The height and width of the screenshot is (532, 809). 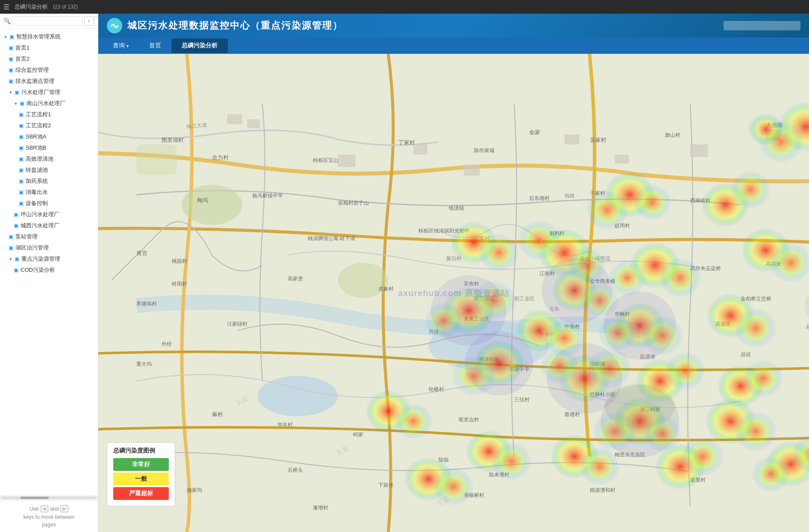 I want to click on sidebar-item-sbr-b: ▣ SBR池B, so click(x=49, y=148).